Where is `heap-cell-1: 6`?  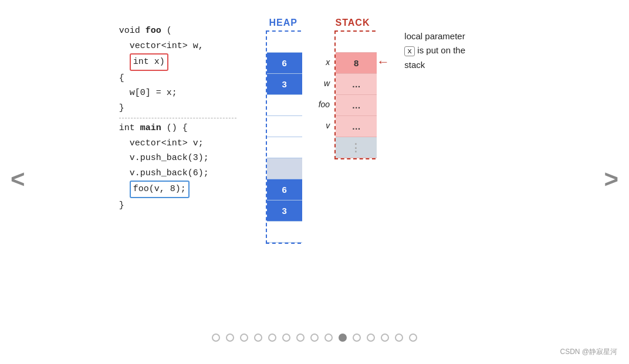 heap-cell-1: 6 is located at coordinates (285, 63).